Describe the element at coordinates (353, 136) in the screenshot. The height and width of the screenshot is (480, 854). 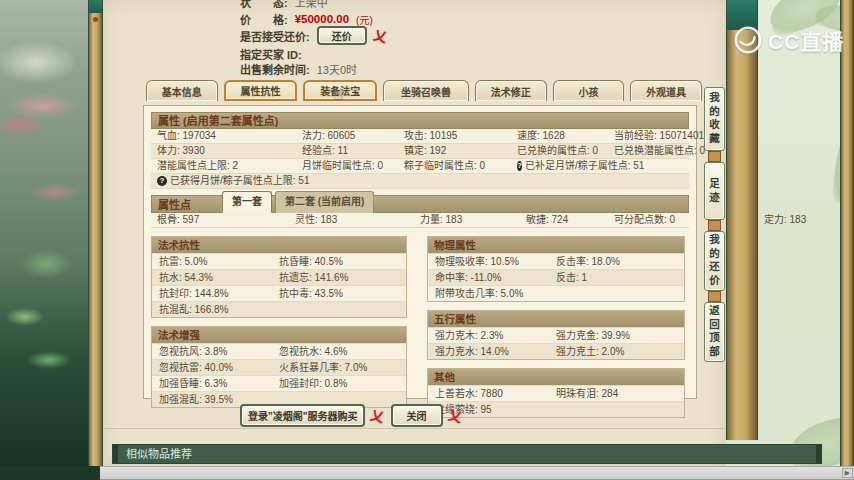
I see `stat-cell: 法力: 60605` at that location.